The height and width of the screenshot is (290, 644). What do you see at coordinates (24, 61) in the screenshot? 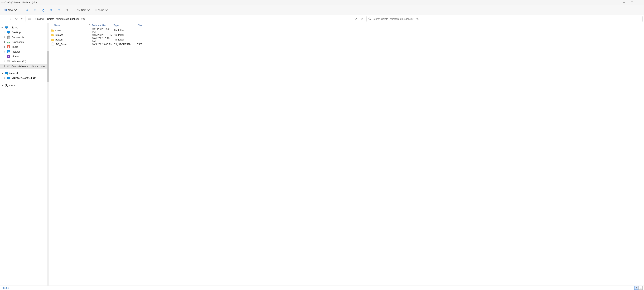
I see `tree-windows-c: Windows (C:)` at bounding box center [24, 61].